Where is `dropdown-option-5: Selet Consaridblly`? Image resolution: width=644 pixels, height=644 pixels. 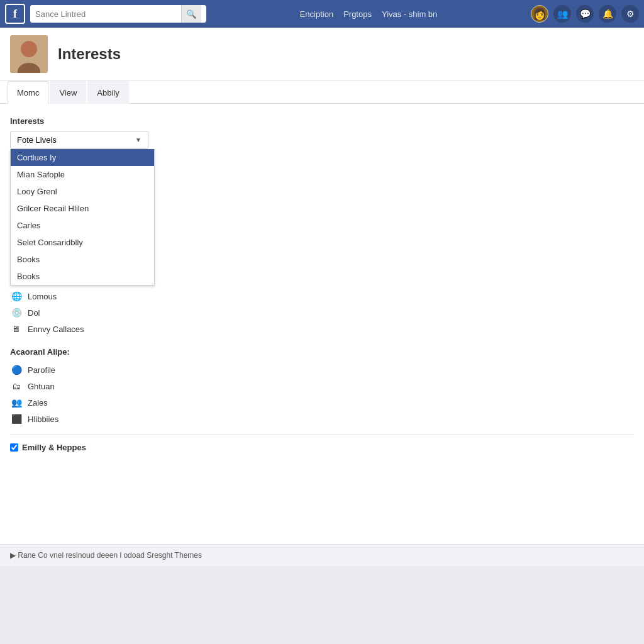
dropdown-option-5: Selet Consaridblly is located at coordinates (82, 243).